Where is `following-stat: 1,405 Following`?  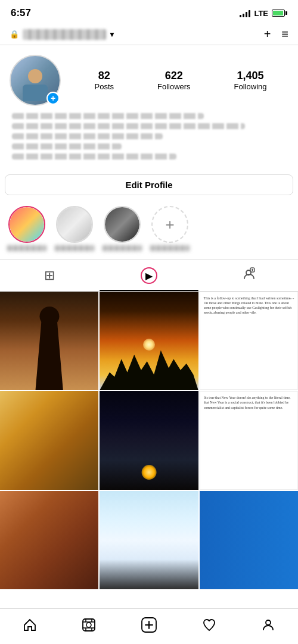 following-stat: 1,405 Following is located at coordinates (250, 80).